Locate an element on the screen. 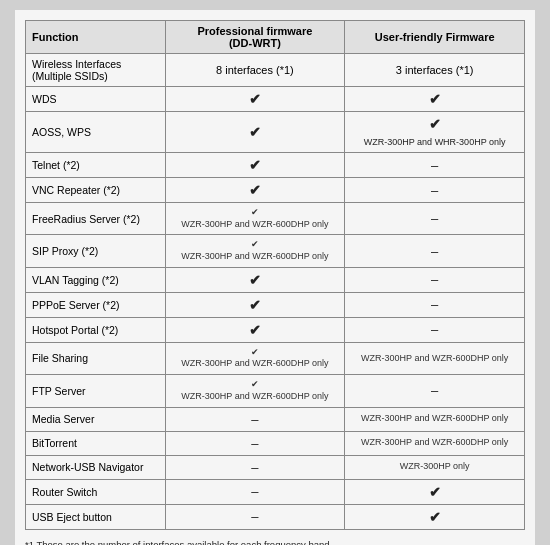 The height and width of the screenshot is (545, 550). user-cell: ✔WZR-300HP and WHR-300HP only is located at coordinates (435, 132).